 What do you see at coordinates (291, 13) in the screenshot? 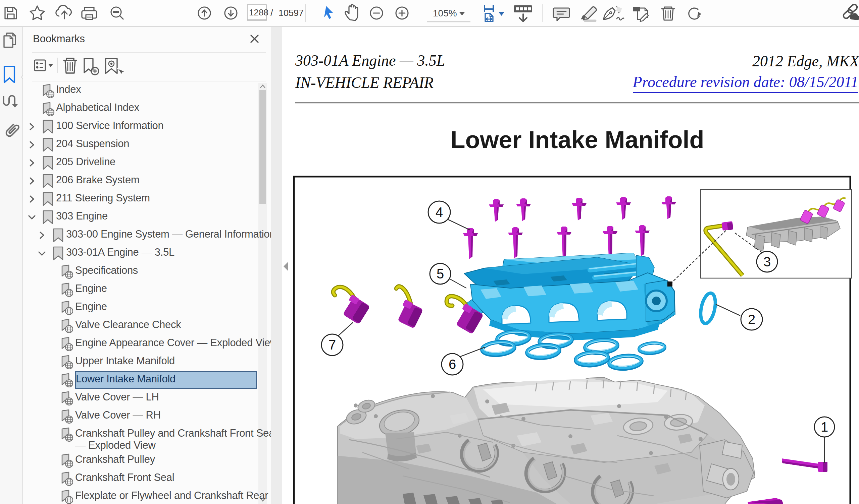
I see `svg-text: 10597` at bounding box center [291, 13].